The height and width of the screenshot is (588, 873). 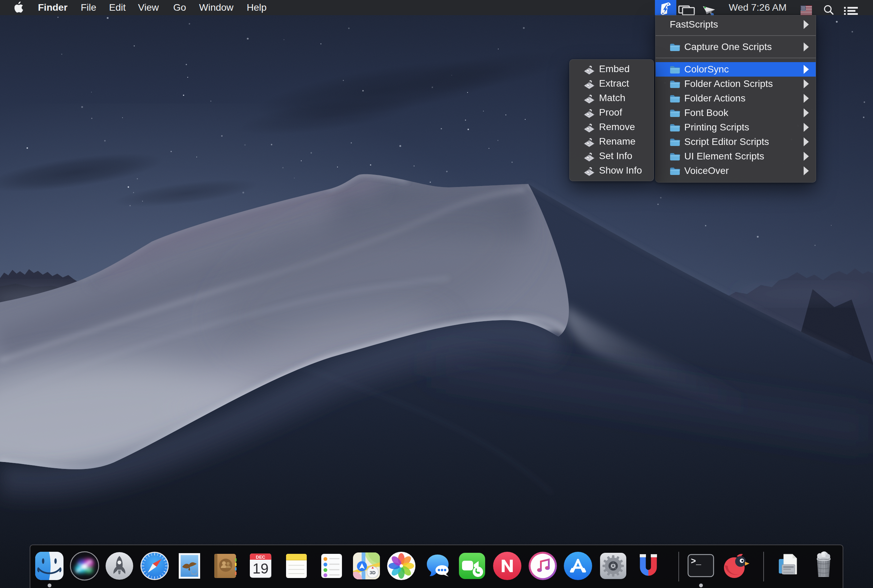 I want to click on svg-text: 3D, so click(x=373, y=573).